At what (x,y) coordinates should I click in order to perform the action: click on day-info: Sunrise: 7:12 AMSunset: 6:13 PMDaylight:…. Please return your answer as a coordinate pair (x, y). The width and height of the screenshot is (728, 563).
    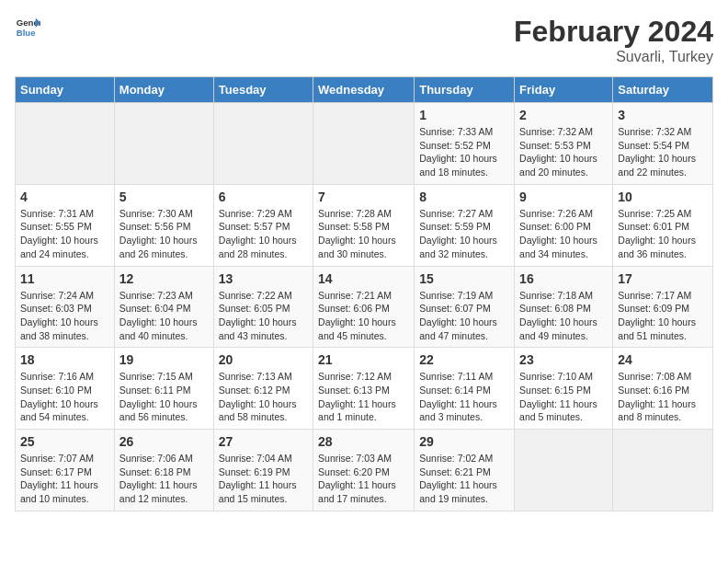
    Looking at the image, I should click on (364, 397).